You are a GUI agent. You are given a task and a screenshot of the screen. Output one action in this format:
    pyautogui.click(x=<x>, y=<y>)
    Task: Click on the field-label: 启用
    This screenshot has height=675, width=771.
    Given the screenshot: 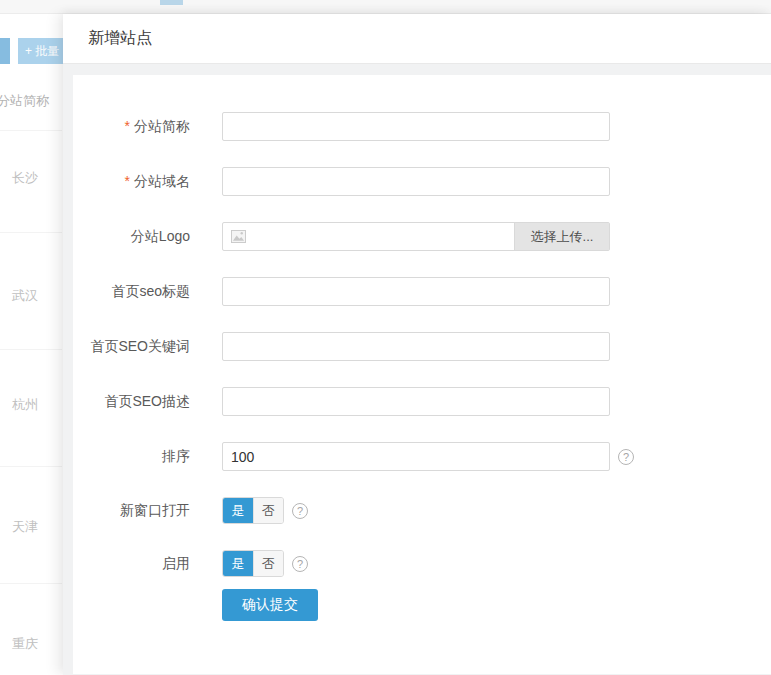 What is the action you would take?
    pyautogui.click(x=132, y=564)
    